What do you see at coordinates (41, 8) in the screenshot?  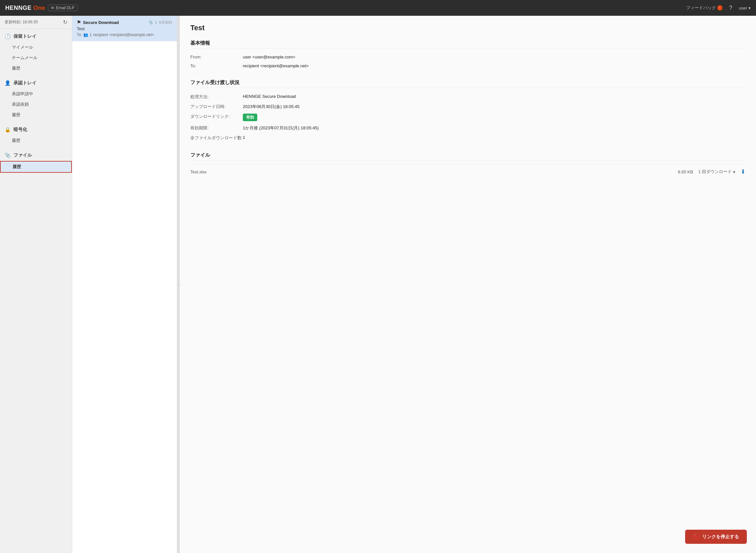 I see `brand-logo: HENNGE One ✉ Email DLP` at bounding box center [41, 8].